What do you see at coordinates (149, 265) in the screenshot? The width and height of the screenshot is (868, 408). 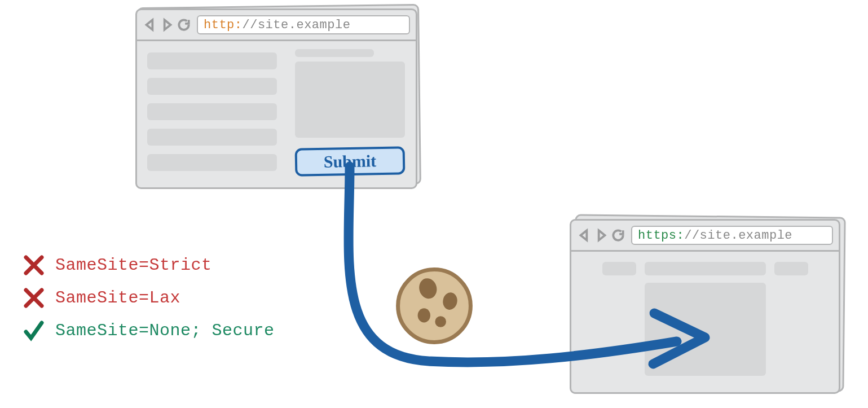 I see `legend-row-strict: SameSite=Strict` at bounding box center [149, 265].